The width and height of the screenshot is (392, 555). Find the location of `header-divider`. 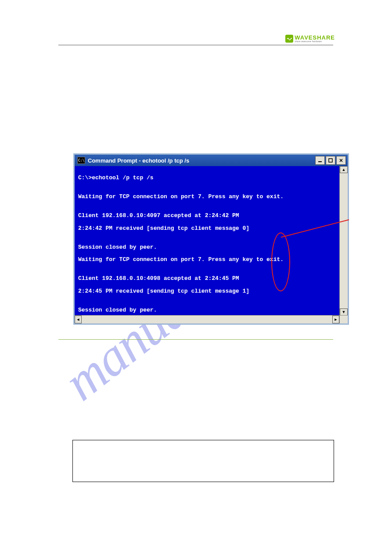

header-divider is located at coordinates (196, 45).